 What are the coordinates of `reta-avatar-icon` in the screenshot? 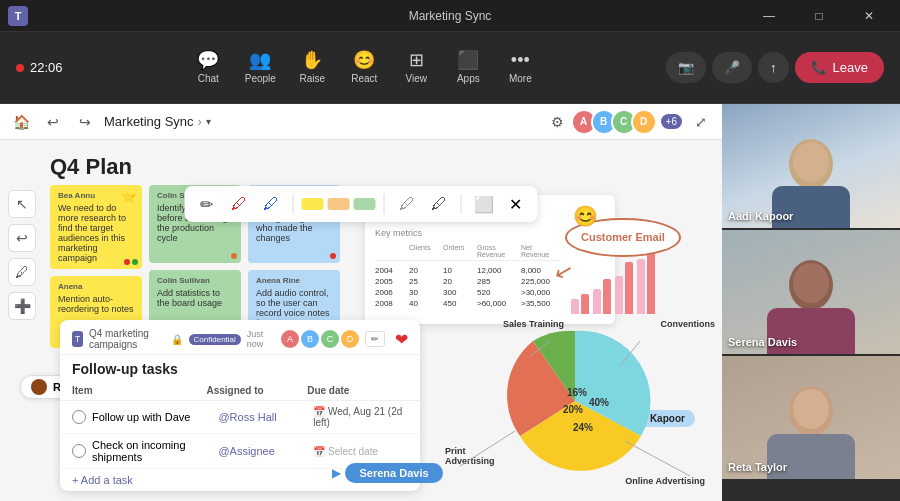 It's located at (39, 387).